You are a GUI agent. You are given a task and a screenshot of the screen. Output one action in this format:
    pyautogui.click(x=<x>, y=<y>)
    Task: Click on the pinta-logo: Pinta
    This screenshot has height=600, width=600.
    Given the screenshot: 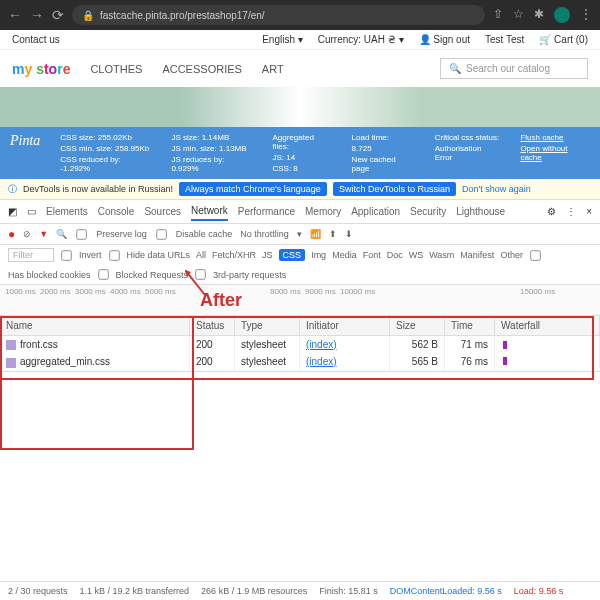 What is the action you would take?
    pyautogui.click(x=25, y=153)
    